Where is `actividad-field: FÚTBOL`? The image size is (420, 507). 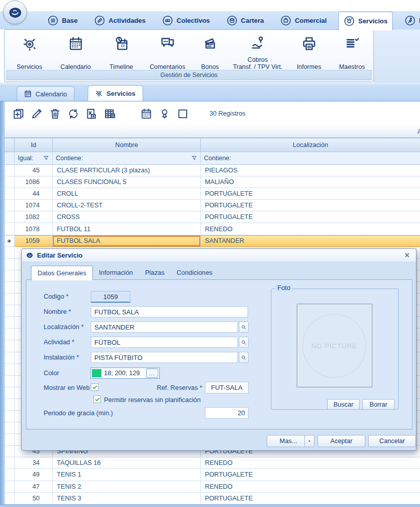
actividad-field: FÚTBOL is located at coordinates (164, 342).